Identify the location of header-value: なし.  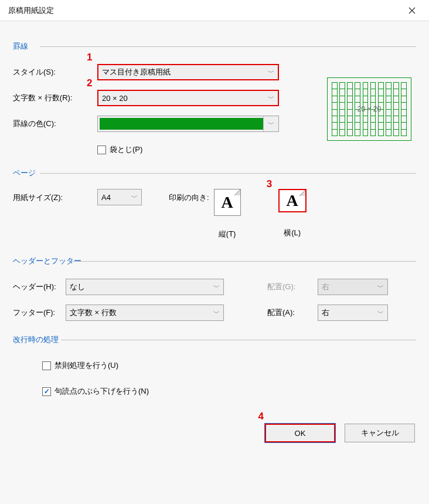
(77, 287).